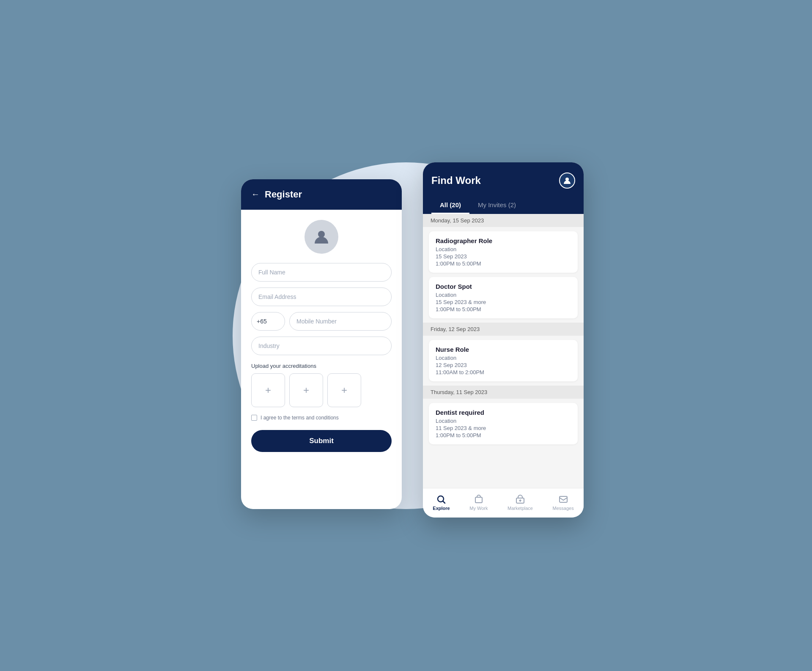 The width and height of the screenshot is (812, 671). What do you see at coordinates (503, 361) in the screenshot?
I see `job-card-nurse: Nurse Role Location 12 Sep 2023 11:00AM …` at bounding box center [503, 361].